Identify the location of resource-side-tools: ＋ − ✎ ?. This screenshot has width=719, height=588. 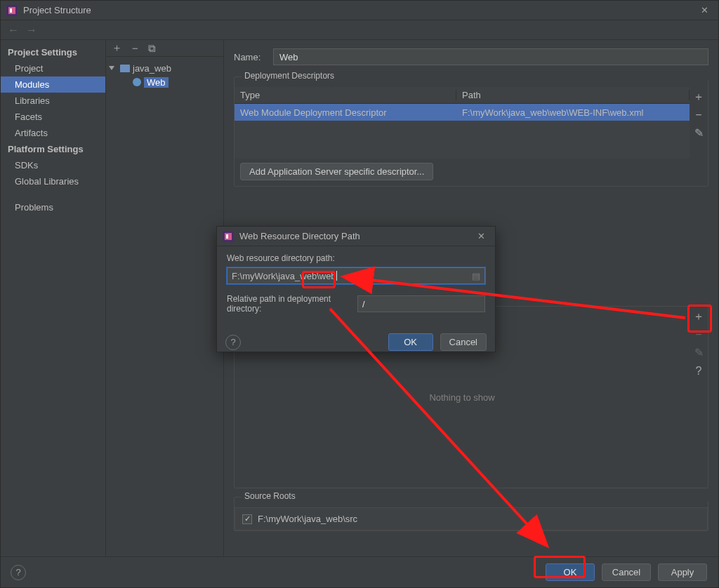
(699, 397).